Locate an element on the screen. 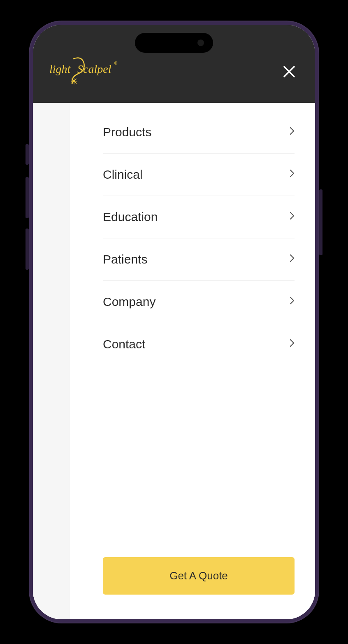 The width and height of the screenshot is (348, 644). nav-item-label: Company is located at coordinates (129, 302).